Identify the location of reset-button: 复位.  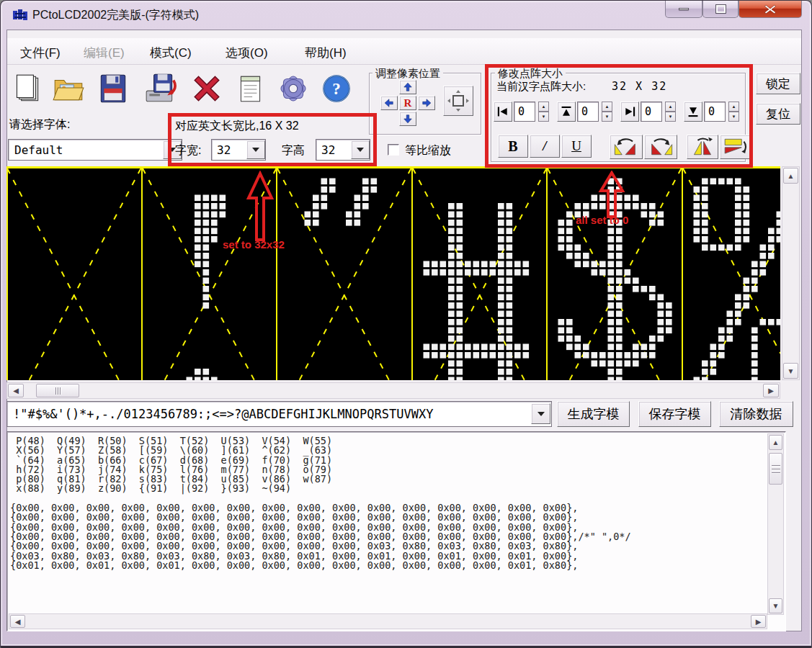
(778, 114).